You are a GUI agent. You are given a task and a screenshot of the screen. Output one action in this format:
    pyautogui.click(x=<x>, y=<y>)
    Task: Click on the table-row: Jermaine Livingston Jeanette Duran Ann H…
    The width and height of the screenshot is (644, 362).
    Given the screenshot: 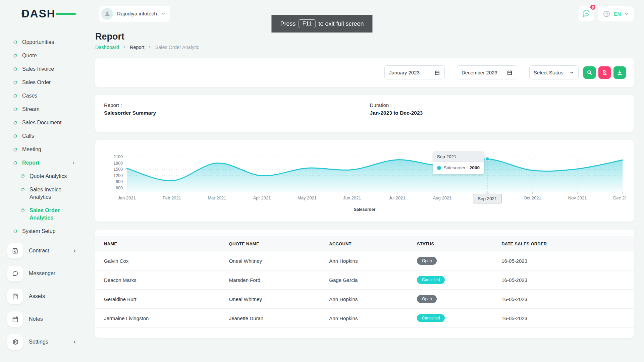 What is the action you would take?
    pyautogui.click(x=365, y=318)
    